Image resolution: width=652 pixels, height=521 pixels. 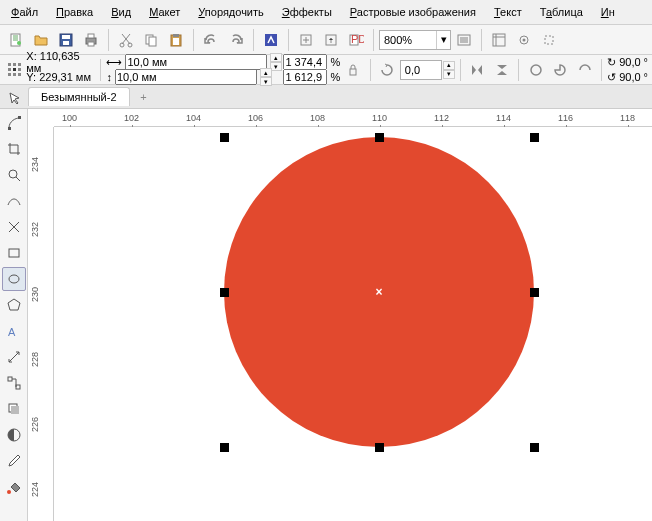 What do you see at coordinates (79, 96) in the screenshot?
I see `tab-document: Безымянный-2` at bounding box center [79, 96].